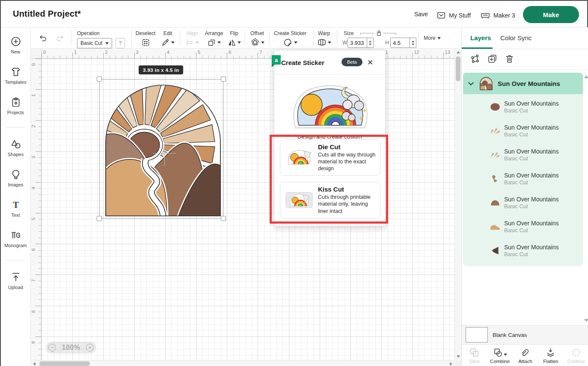 Image resolution: width=588 pixels, height=366 pixels. What do you see at coordinates (65, 363) in the screenshot?
I see `horizontal-scroll-thumb` at bounding box center [65, 363].